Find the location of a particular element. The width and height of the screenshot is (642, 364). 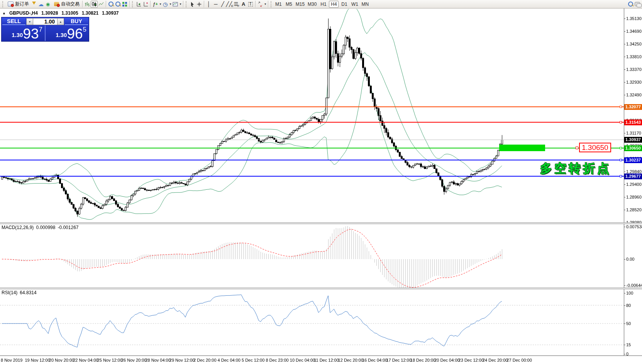

zoom-in-icon is located at coordinates (111, 4).